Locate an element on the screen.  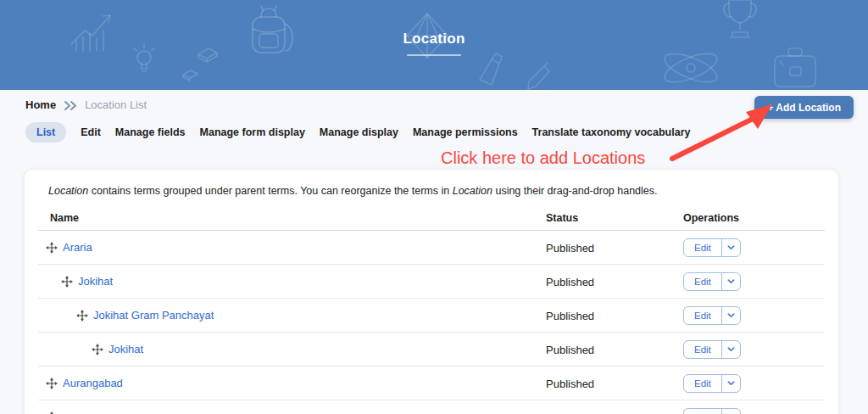
row-name-cell: Jokihat Gram Panchayat is located at coordinates (292, 316).